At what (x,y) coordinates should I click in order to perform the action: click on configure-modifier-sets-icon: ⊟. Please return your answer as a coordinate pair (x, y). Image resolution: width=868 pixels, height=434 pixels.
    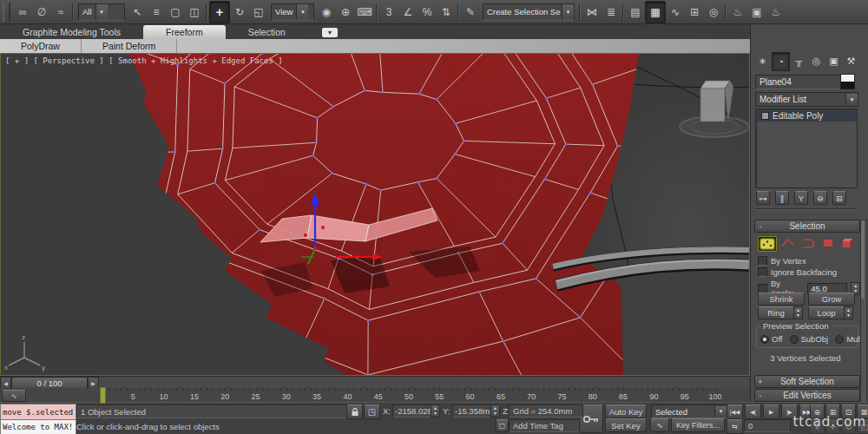
    Looking at the image, I should click on (839, 198).